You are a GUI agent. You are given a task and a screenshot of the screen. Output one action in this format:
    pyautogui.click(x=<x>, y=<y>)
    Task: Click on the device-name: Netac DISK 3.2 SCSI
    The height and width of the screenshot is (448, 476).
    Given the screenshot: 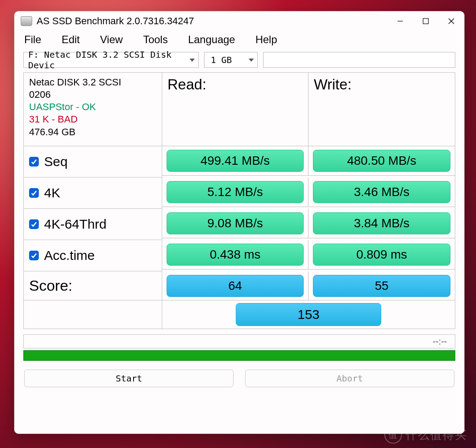 What is the action you would take?
    pyautogui.click(x=75, y=82)
    